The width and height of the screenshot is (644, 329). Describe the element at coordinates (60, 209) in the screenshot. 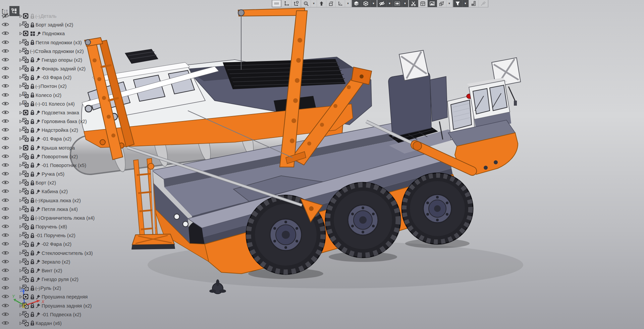

I see `tree-item-label: Петля люка (x4)` at that location.